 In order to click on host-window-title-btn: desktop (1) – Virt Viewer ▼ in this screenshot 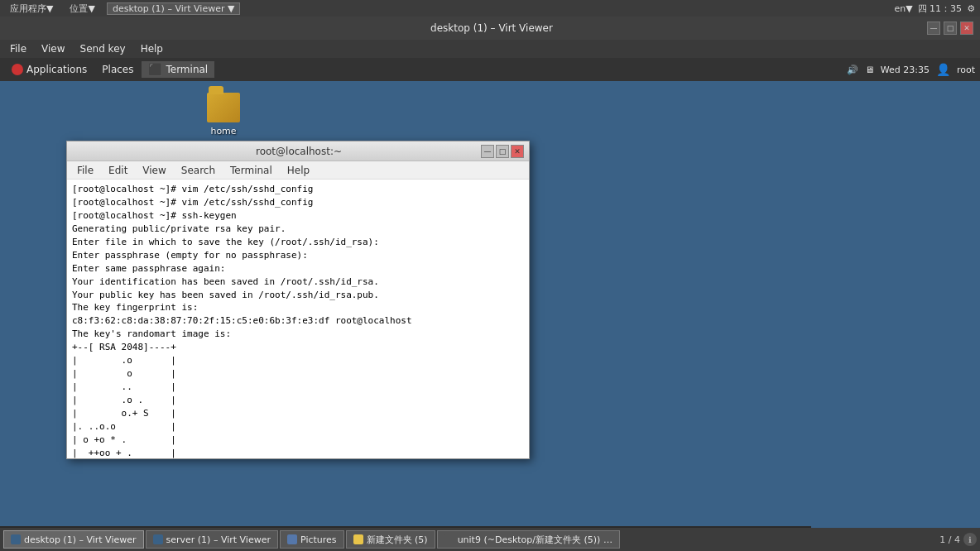, I will do `click(174, 8)`.